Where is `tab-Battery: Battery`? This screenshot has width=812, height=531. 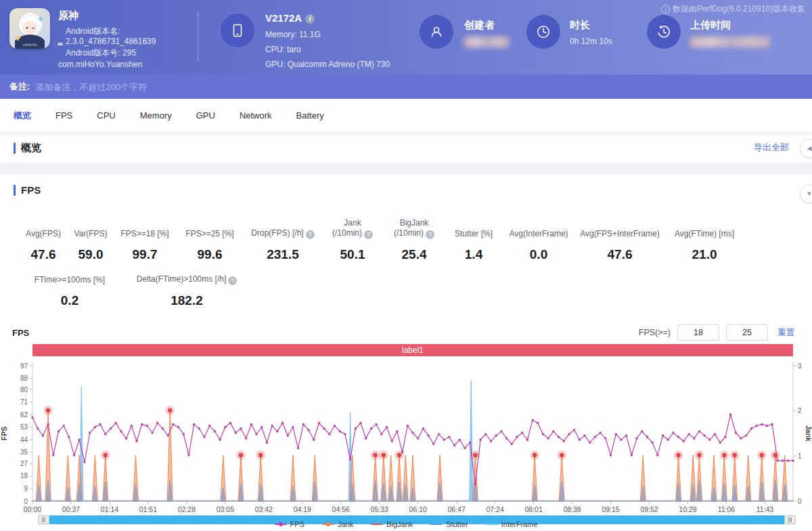
tab-Battery: Battery is located at coordinates (310, 115).